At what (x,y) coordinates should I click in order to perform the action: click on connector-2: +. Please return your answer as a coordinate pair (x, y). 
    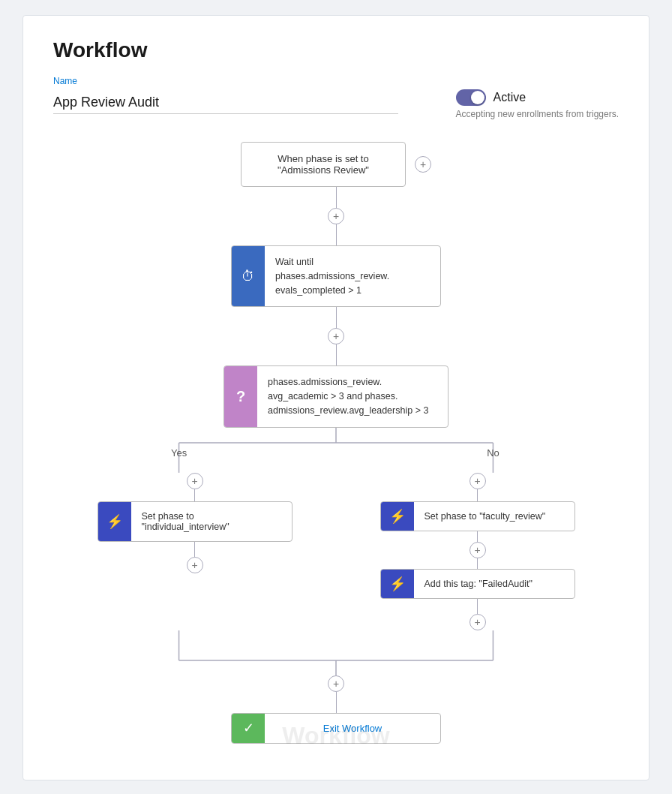
    Looking at the image, I should click on (336, 336).